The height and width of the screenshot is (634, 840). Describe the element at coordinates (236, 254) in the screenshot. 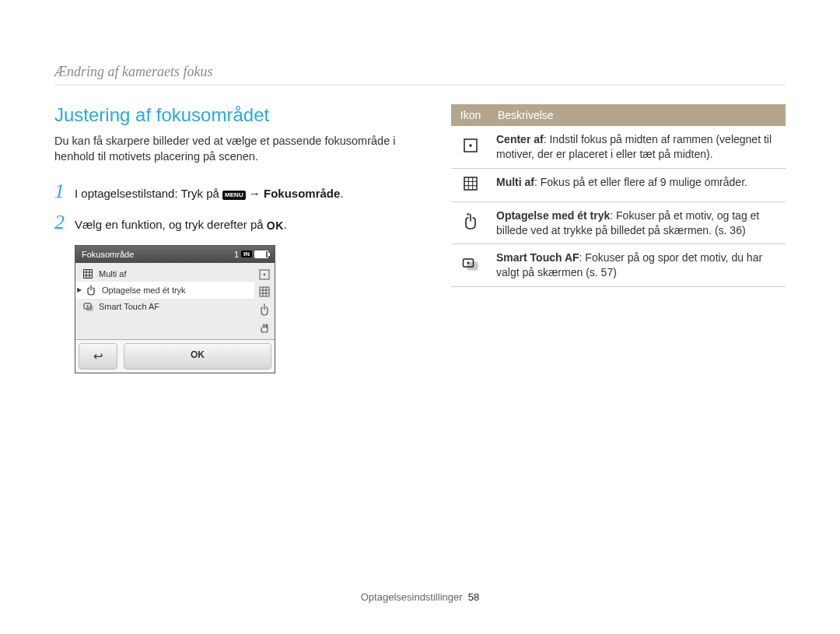

I see `camera-screen-count: 1` at that location.